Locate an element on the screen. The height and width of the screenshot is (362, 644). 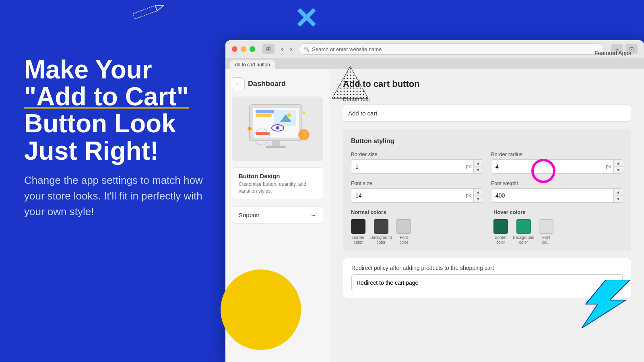
button-design-menu-item: Button Design Customize button, quantity… is located at coordinates (278, 183).